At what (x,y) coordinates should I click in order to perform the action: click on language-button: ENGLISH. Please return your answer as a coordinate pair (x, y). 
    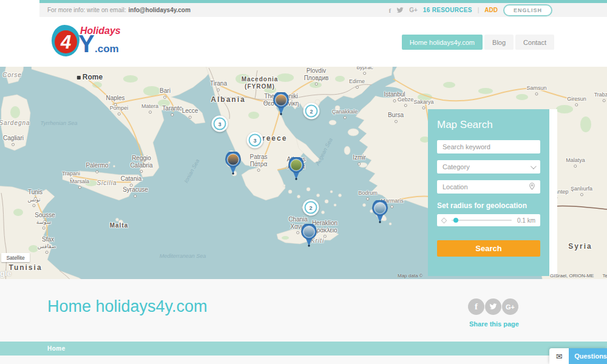
    Looking at the image, I should click on (528, 10).